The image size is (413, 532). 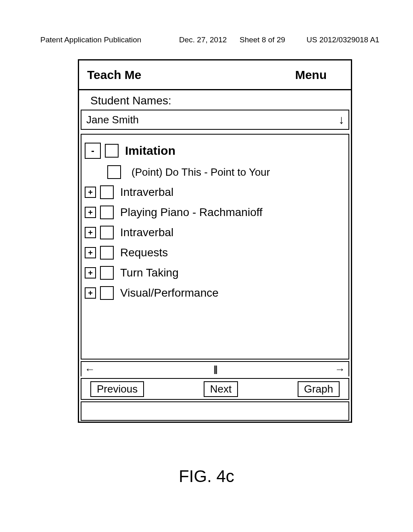 What do you see at coordinates (150, 151) in the screenshot?
I see `tree-label: Imitation` at bounding box center [150, 151].